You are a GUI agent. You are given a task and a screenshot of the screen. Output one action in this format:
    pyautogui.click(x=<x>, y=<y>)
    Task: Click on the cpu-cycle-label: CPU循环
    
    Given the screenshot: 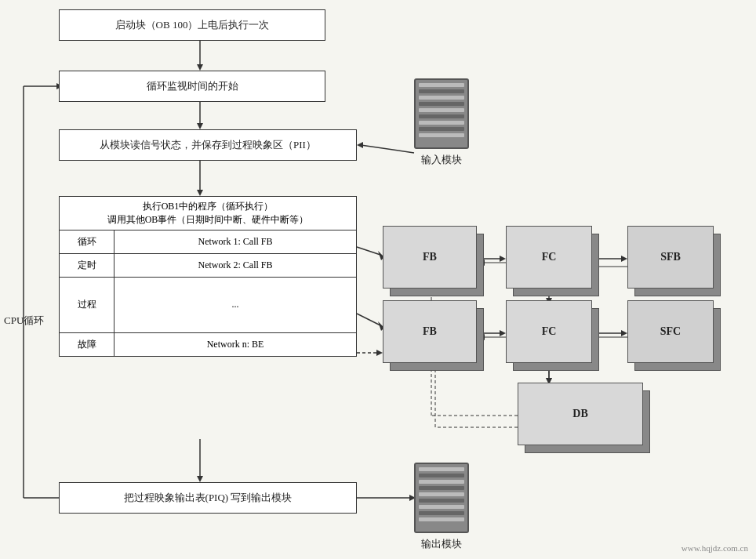 What is the action you would take?
    pyautogui.click(x=24, y=321)
    